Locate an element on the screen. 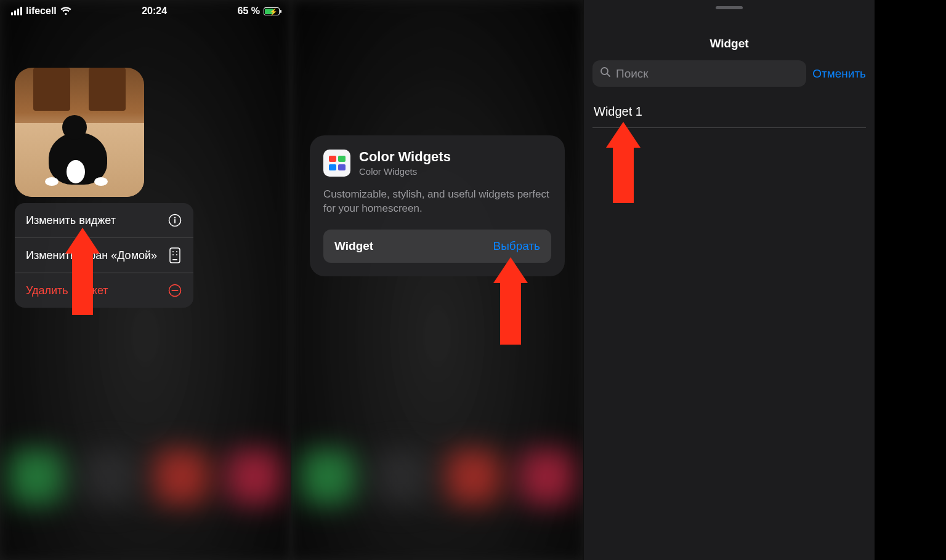  row-action: Выбрать is located at coordinates (516, 246).